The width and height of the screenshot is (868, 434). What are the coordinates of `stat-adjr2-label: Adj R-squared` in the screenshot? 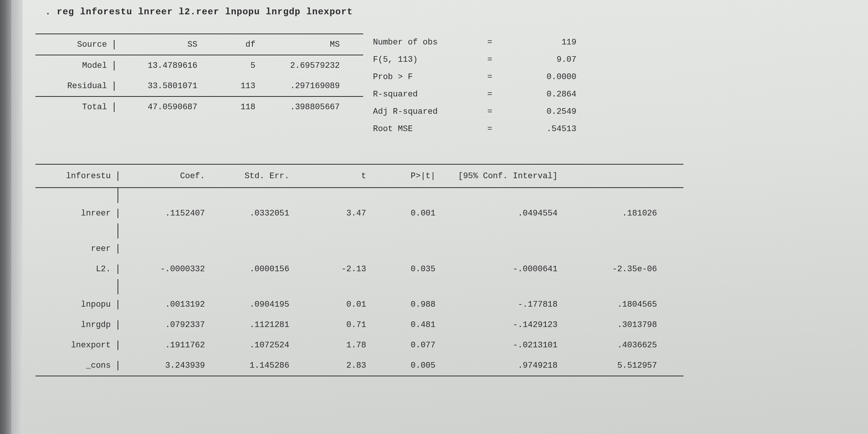 It's located at (426, 112).